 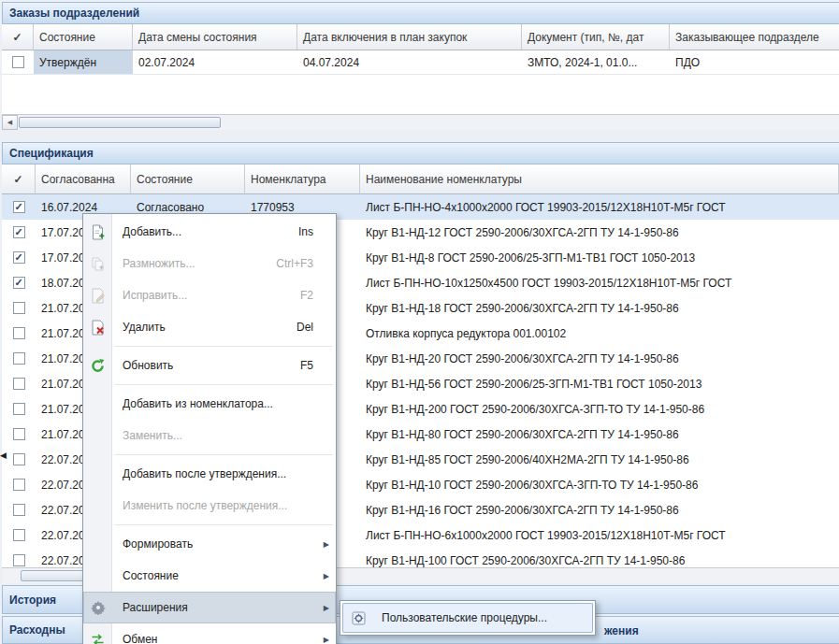 I want to click on clone-document-icon, so click(x=97, y=264).